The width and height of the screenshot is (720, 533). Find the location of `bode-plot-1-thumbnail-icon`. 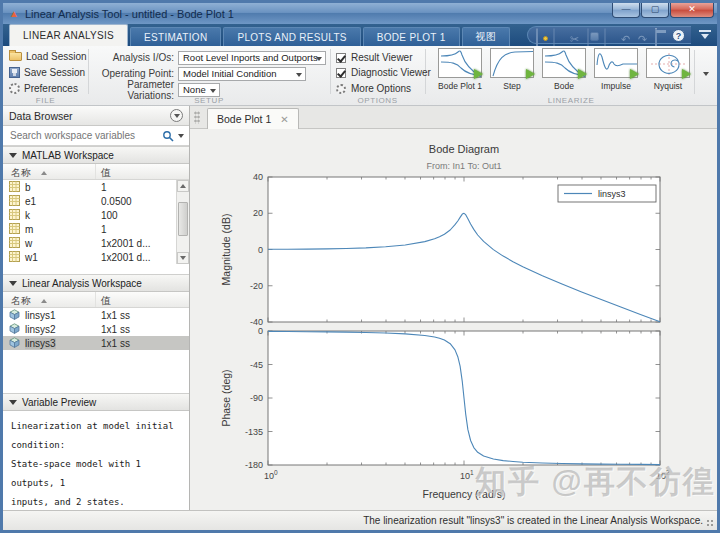

bode-plot-1-thumbnail-icon is located at coordinates (460, 63).